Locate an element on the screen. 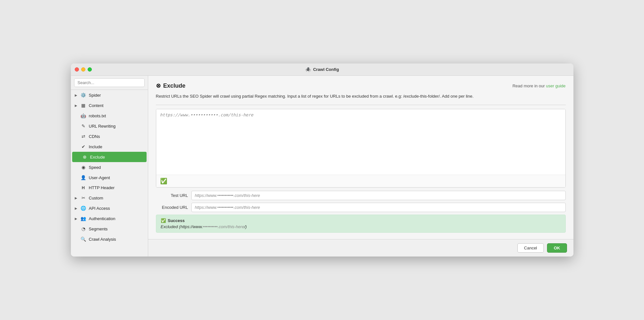  sidebar-item-crawl-analysis: 🔍 Crawl Analysis is located at coordinates (110, 239).